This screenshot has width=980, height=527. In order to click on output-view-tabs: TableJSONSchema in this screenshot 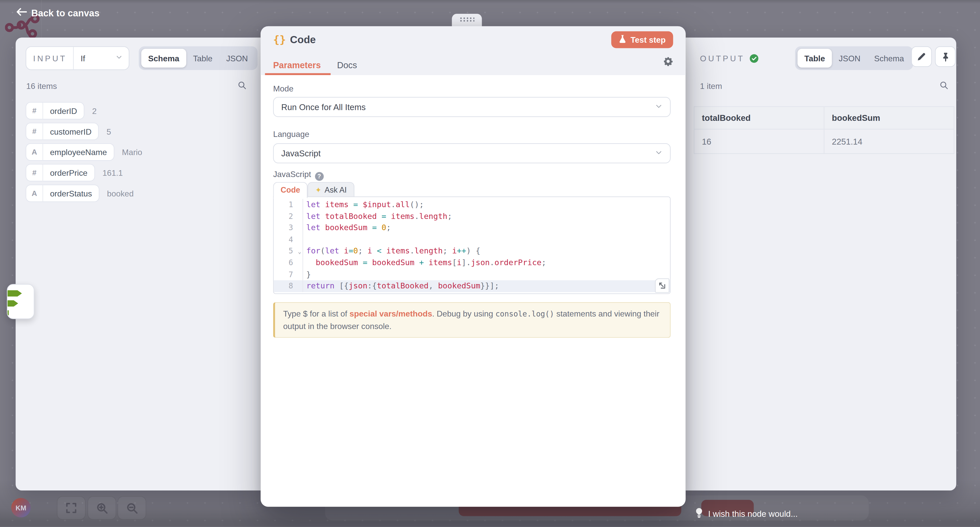, I will do `click(854, 58)`.